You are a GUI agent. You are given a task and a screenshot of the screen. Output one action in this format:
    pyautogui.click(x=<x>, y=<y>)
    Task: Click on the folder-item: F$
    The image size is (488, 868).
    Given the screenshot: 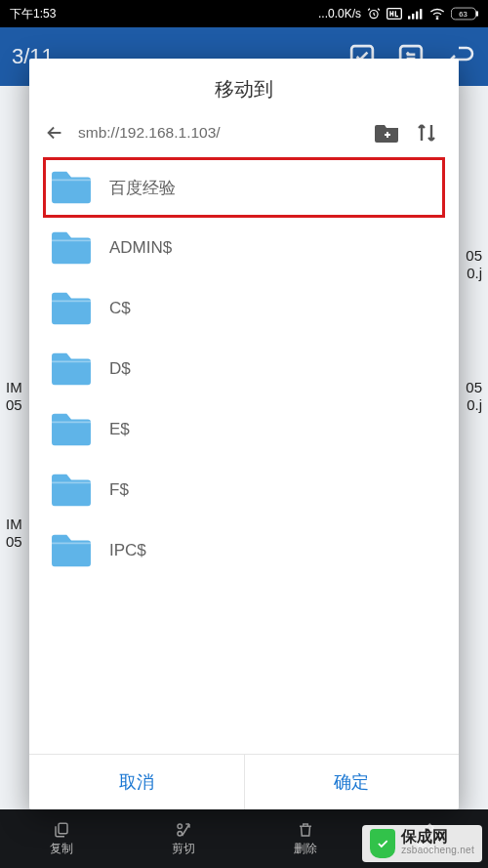 What is the action you would take?
    pyautogui.click(x=244, y=490)
    